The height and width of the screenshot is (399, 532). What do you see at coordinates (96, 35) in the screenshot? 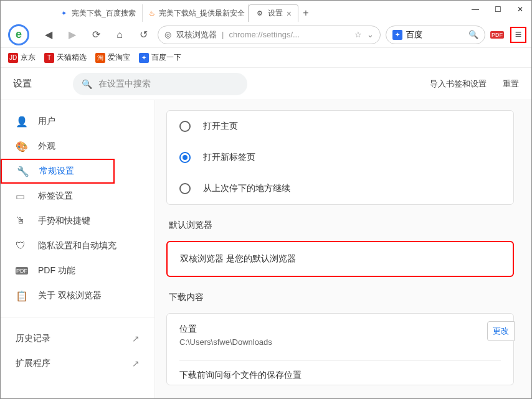
I see `reload-button: ⟳` at bounding box center [96, 35].